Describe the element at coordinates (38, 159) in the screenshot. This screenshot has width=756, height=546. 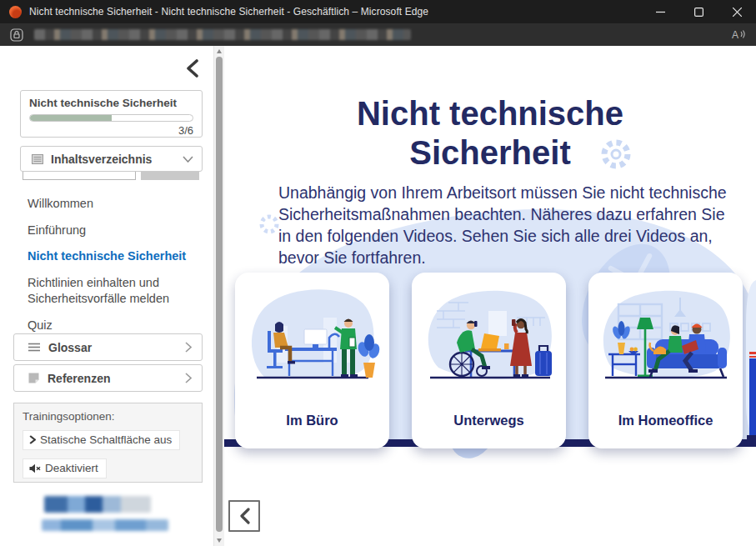
I see `list-icon` at that location.